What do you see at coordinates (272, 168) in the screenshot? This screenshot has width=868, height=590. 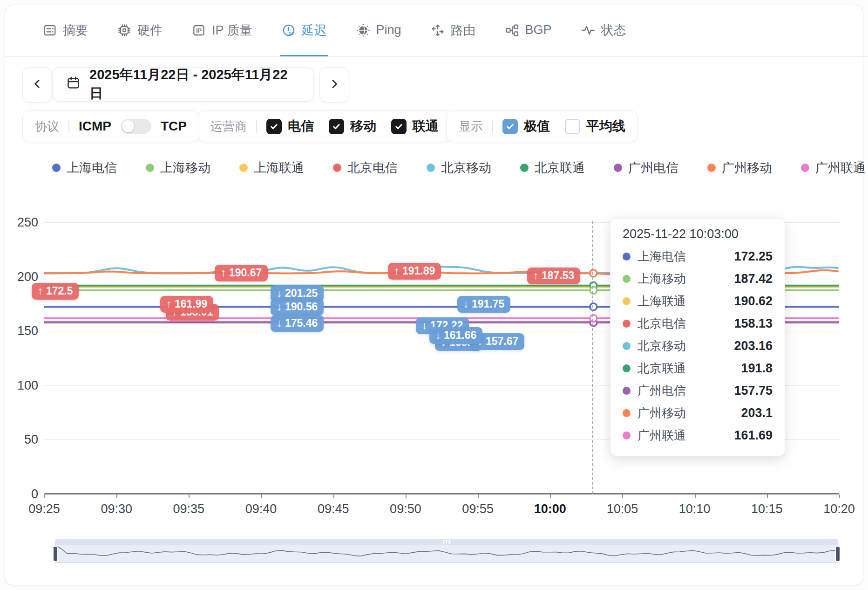 I see `legend-item-2: 上海联通` at bounding box center [272, 168].